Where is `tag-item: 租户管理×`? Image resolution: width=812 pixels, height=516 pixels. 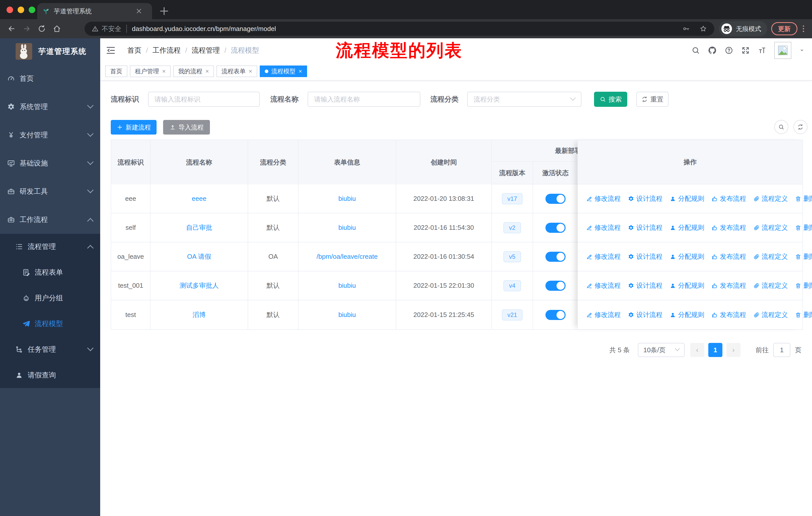
tag-item: 租户管理× is located at coordinates (150, 71).